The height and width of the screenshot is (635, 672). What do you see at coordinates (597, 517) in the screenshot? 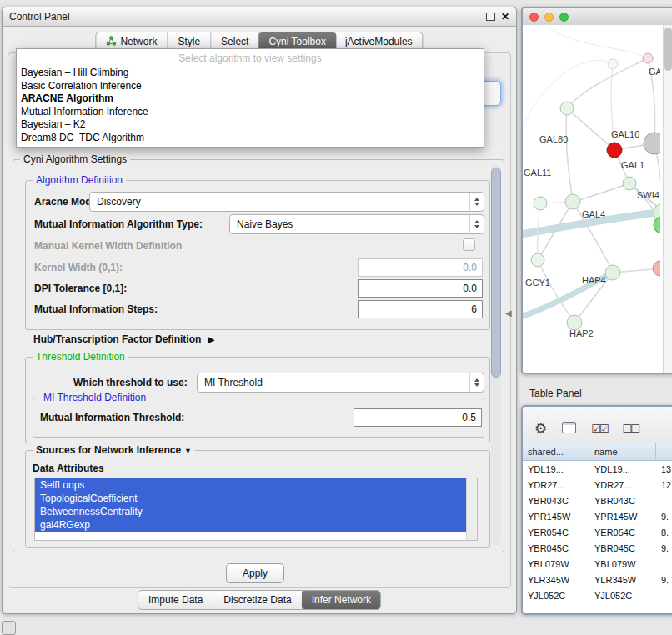
I see `table-row: YPR145W YPR145W 9.` at bounding box center [597, 517].